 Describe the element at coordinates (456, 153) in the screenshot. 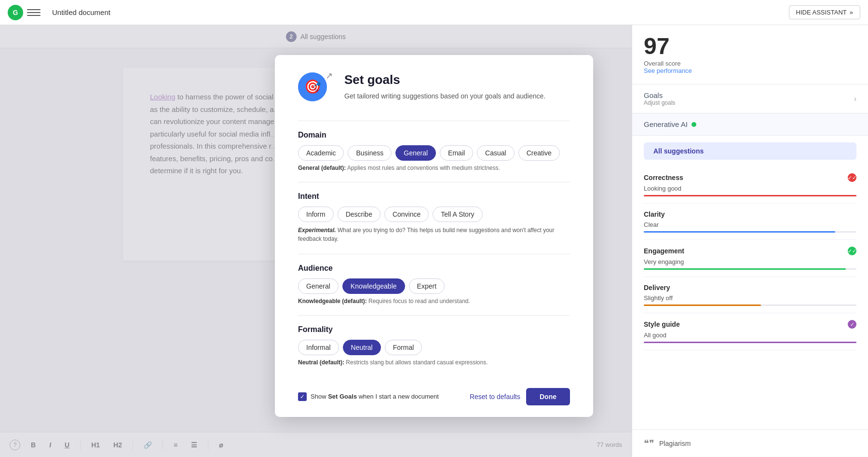

I see `domain-tag-email: Email` at that location.